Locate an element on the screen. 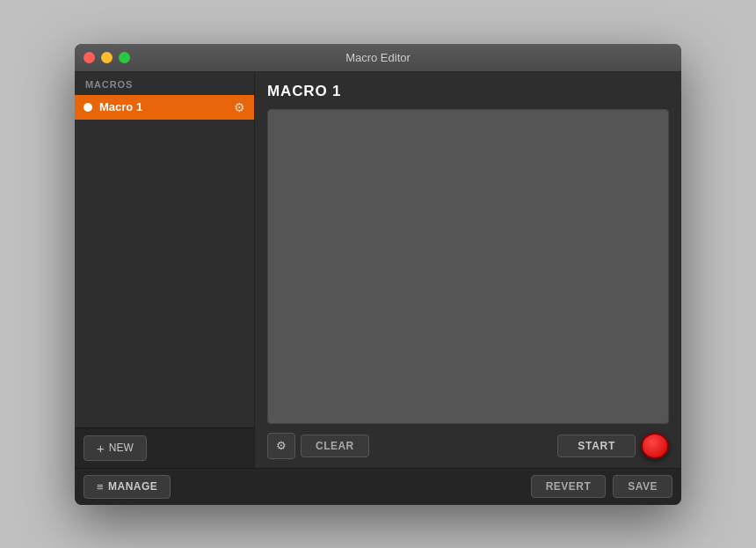 The width and height of the screenshot is (756, 548). titlebar: Macro Editor is located at coordinates (378, 58).